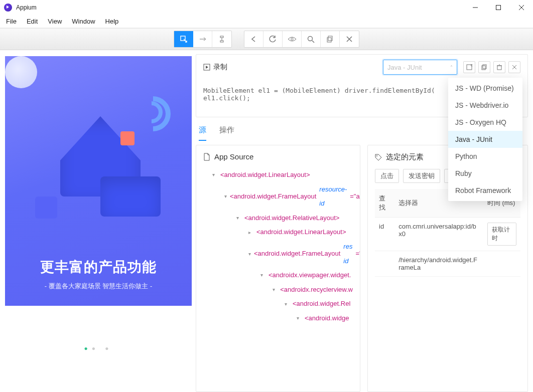  Describe the element at coordinates (112, 21) in the screenshot. I see `menu-help: Help` at that location.